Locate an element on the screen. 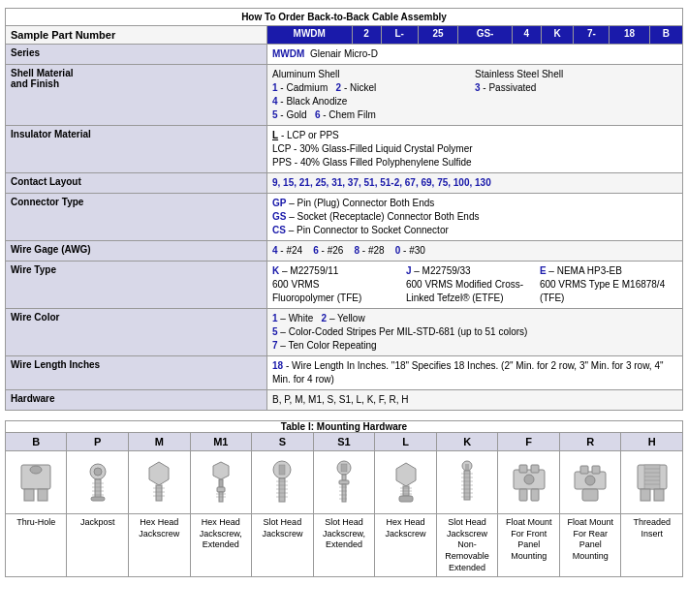 This screenshot has height=616, width=688. mount-label-row: Thru-Hole Jackpost Hex HeadJackscrew Hex… is located at coordinates (345, 546).